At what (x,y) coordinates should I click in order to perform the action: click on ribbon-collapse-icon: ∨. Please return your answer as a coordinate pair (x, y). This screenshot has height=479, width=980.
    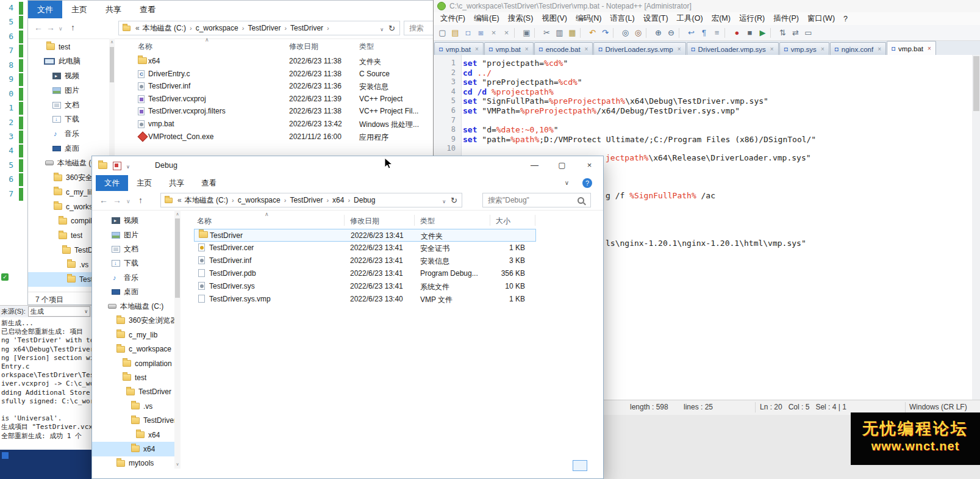
    Looking at the image, I should click on (567, 183).